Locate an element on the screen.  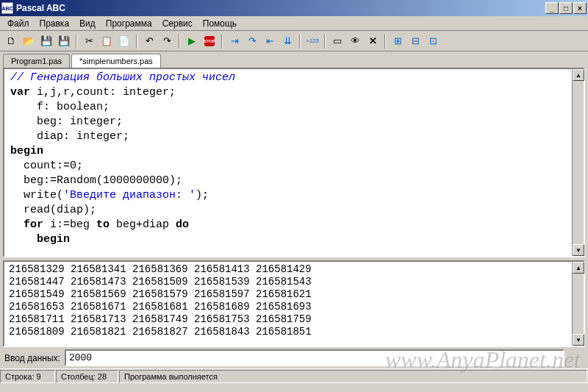
copy-icon: 📋 is located at coordinates (107, 41).